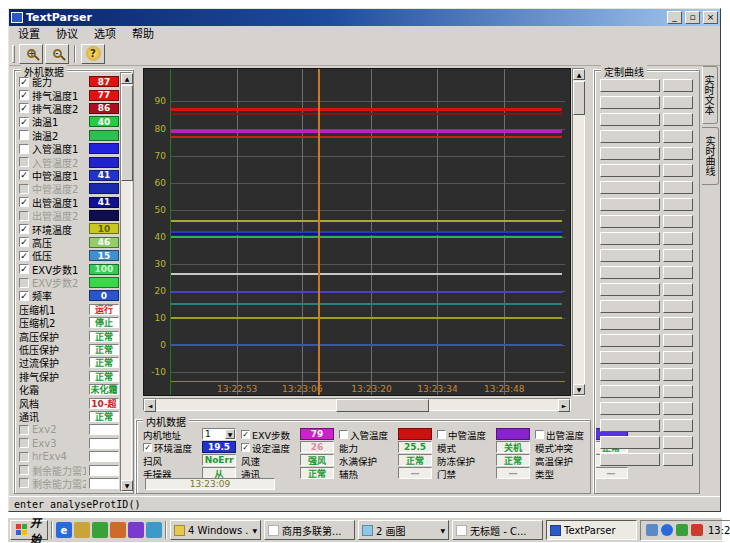 This screenshot has width=730, height=543. What do you see at coordinates (29, 530) in the screenshot?
I see `start-button: 开始` at bounding box center [29, 530].